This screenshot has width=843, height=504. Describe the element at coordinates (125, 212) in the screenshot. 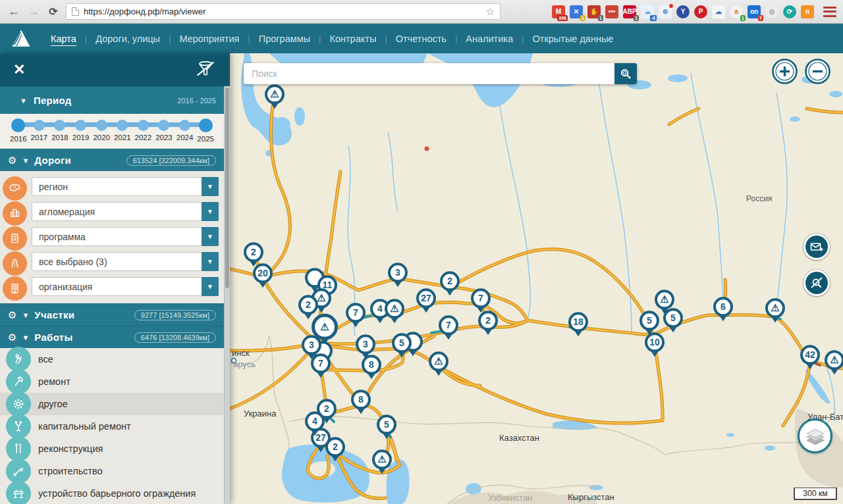

I see `agglomeration-dropdown: агломерация▼` at that location.